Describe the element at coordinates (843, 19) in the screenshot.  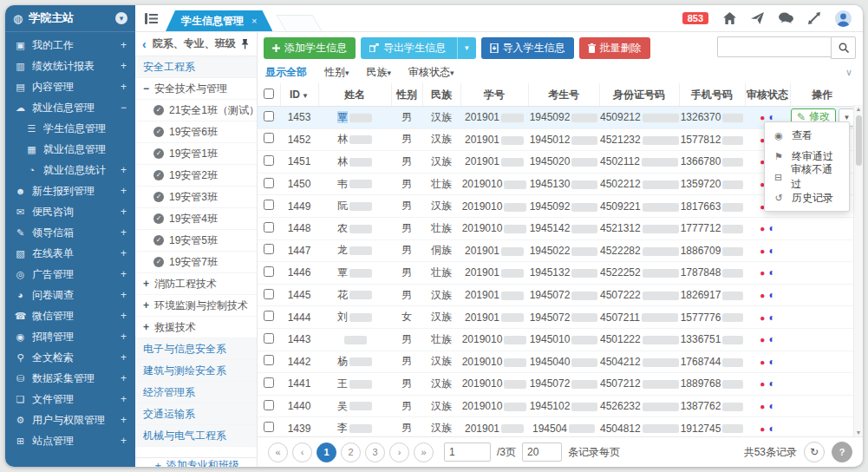
I see `user-avatar` at that location.